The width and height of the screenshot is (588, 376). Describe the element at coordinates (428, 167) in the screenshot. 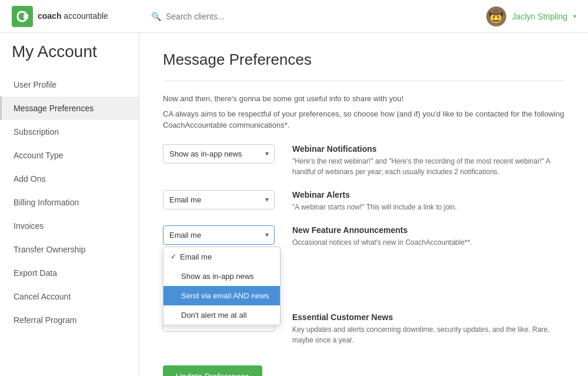

I see `pref-desc-webinar-notifications: "Here's the next webinar!" and "Here's t…` at that location.